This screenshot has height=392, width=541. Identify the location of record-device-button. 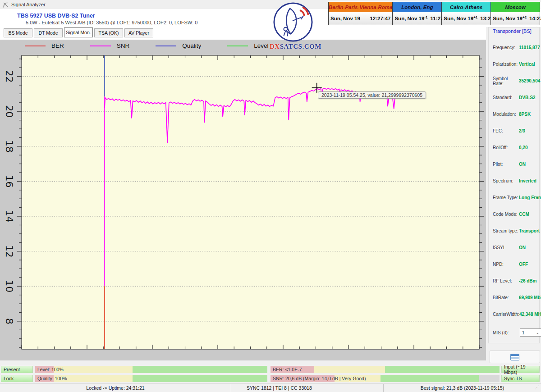
(515, 357).